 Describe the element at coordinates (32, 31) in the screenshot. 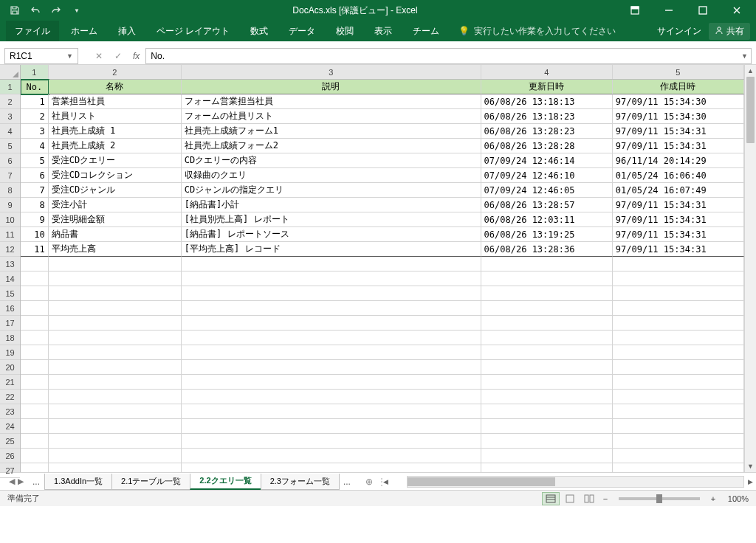

I see `tab-file: ファイル` at that location.